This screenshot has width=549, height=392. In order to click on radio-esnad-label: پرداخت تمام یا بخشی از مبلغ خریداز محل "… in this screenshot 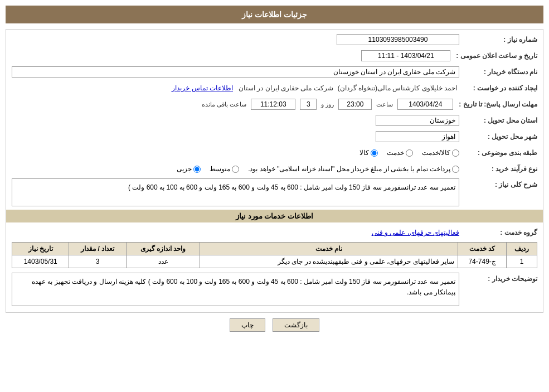, I will do `click(349, 169)`.